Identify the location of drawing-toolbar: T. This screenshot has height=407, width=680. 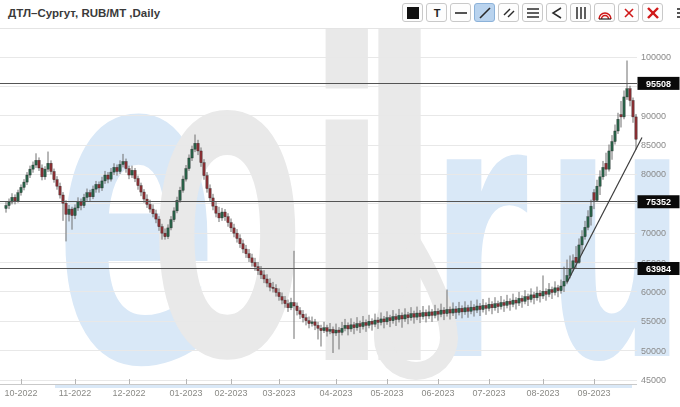
(541, 12).